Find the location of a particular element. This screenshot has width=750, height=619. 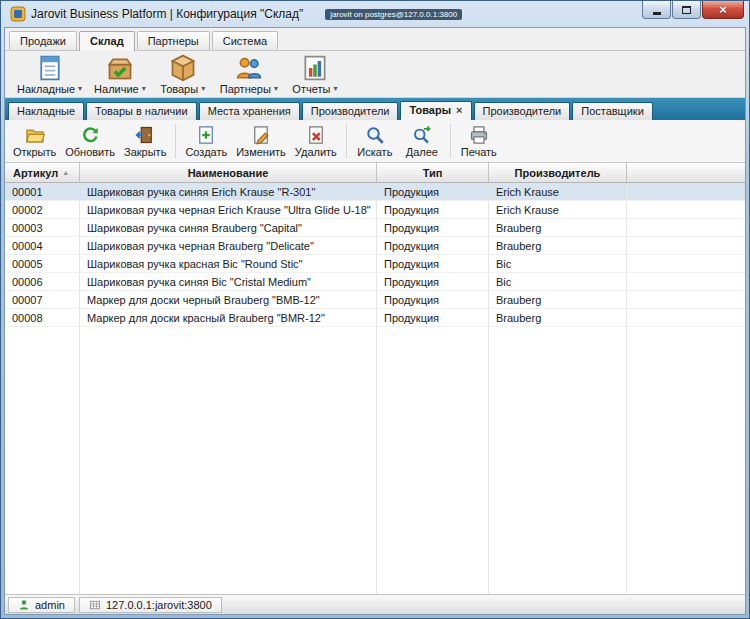

doc-tab-manufacturers-2: Производители is located at coordinates (522, 111).